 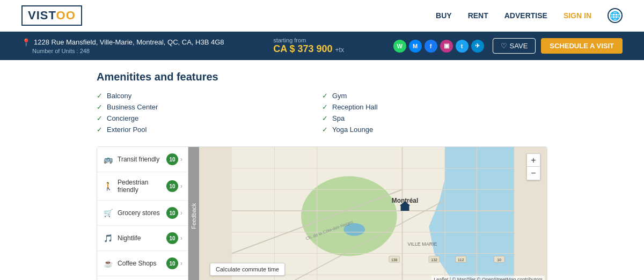 What do you see at coordinates (461, 260) in the screenshot?
I see `svg-text: 112` at bounding box center [461, 260].